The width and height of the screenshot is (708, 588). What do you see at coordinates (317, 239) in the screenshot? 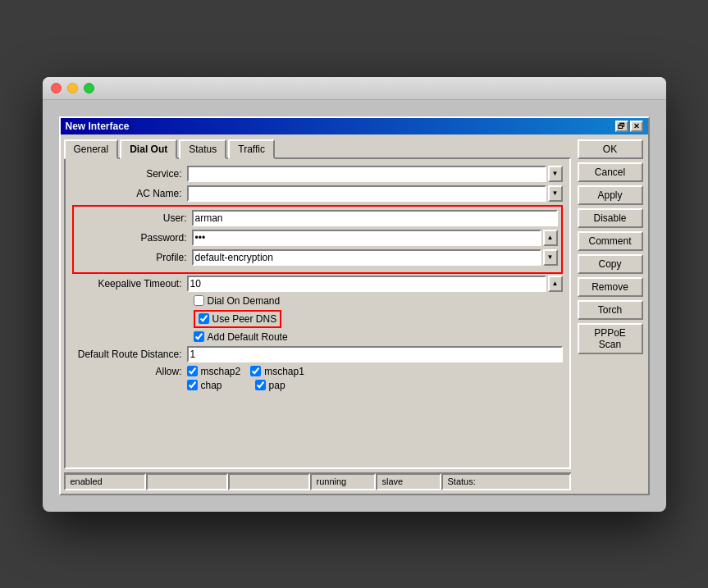
I see `credentials-group: User: Password: ▲` at bounding box center [317, 239].